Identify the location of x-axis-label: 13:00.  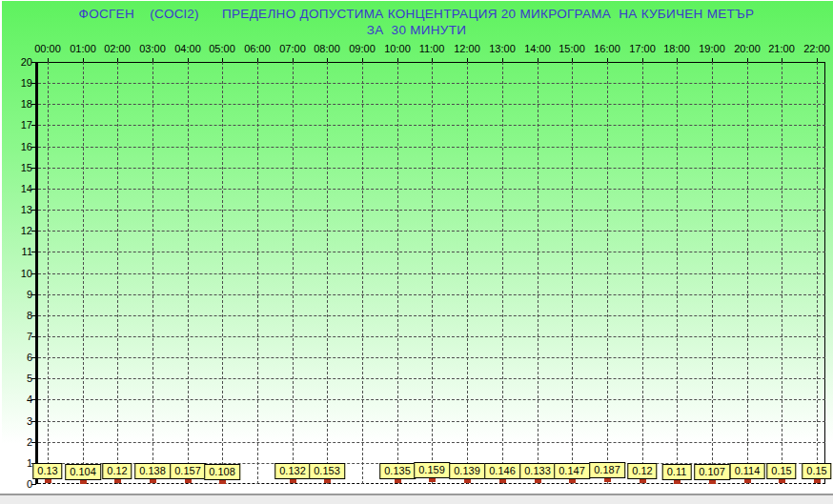
(502, 49).